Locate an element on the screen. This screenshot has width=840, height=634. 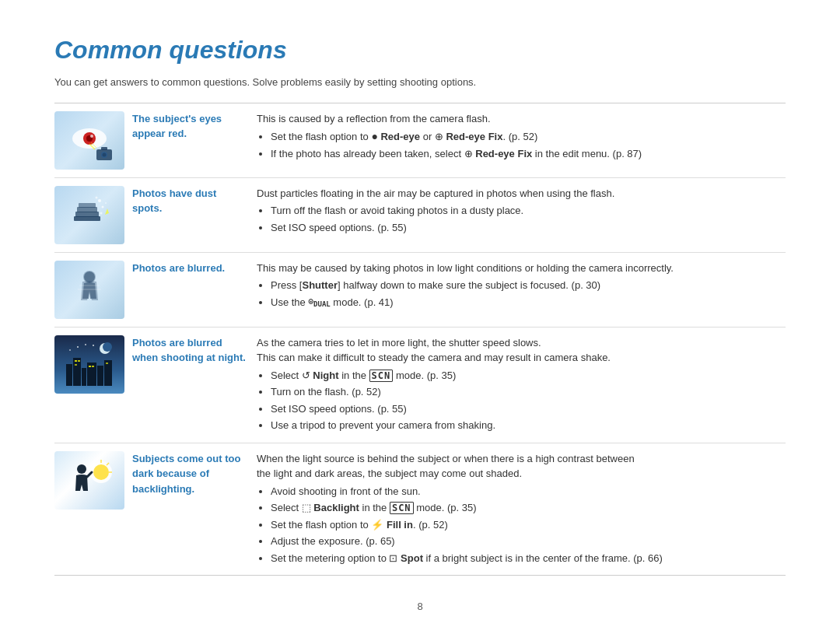
faq-content-night: As the camera tries to let in more light… is located at coordinates (521, 384).